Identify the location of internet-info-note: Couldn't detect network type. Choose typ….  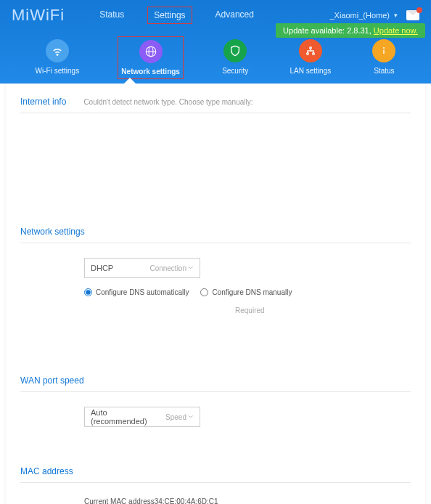
(168, 102).